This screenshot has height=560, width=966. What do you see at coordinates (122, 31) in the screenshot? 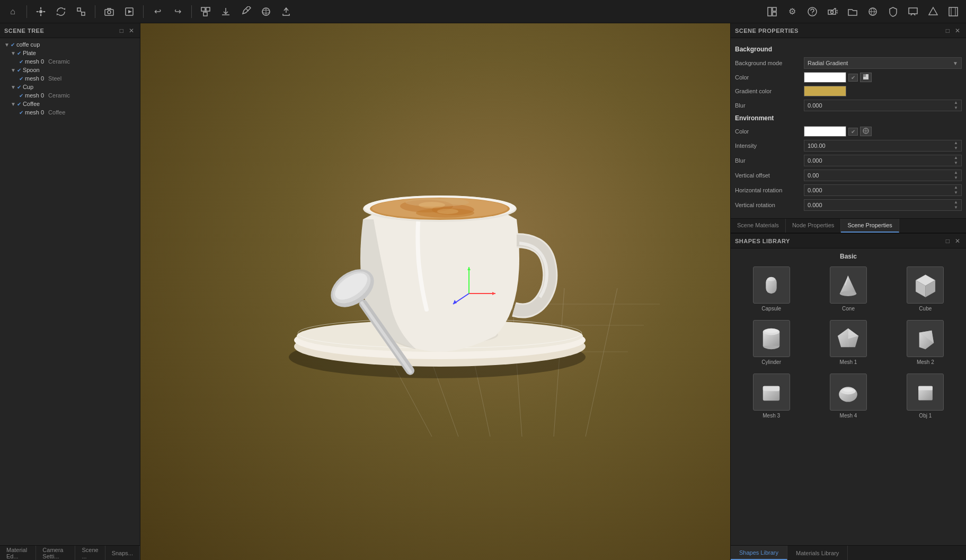
I see `scene-tree-maximize: □` at bounding box center [122, 31].